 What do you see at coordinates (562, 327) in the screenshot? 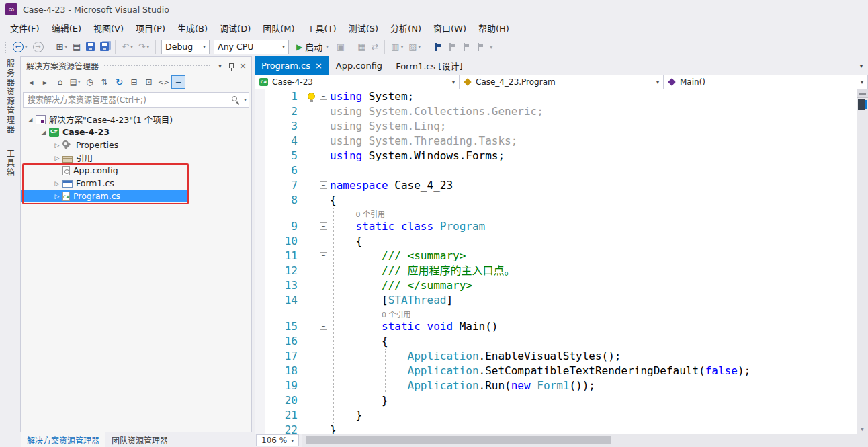
I see `code-line: 15− static void Main()` at bounding box center [562, 327].